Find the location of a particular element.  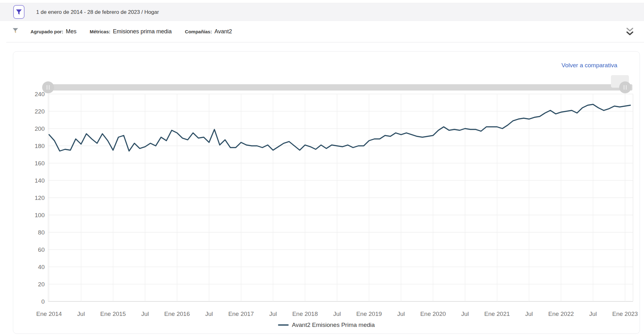

criteria-metrics: Métricas: Emisiones prima media is located at coordinates (131, 31).